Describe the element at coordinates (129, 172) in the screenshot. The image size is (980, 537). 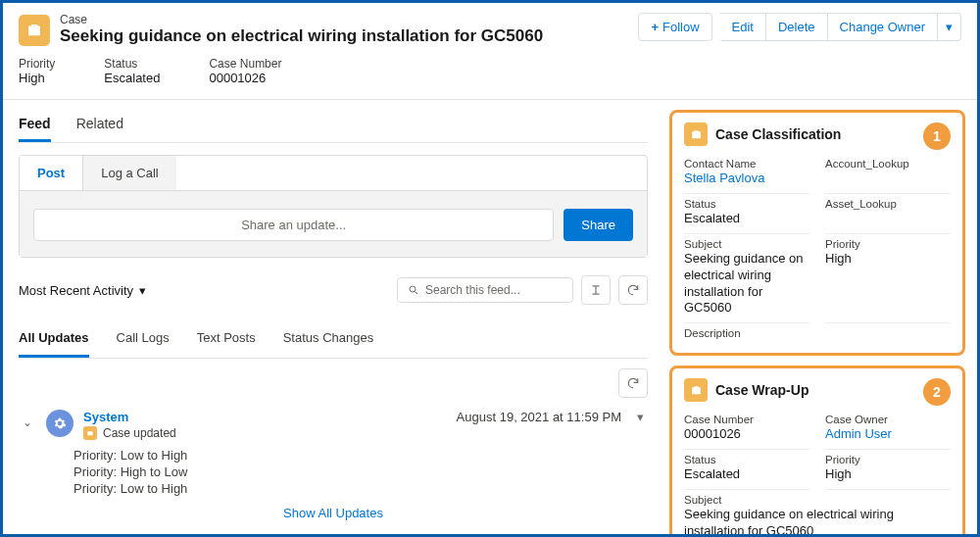
I see `composer-tab-log-call: Log a Call` at that location.